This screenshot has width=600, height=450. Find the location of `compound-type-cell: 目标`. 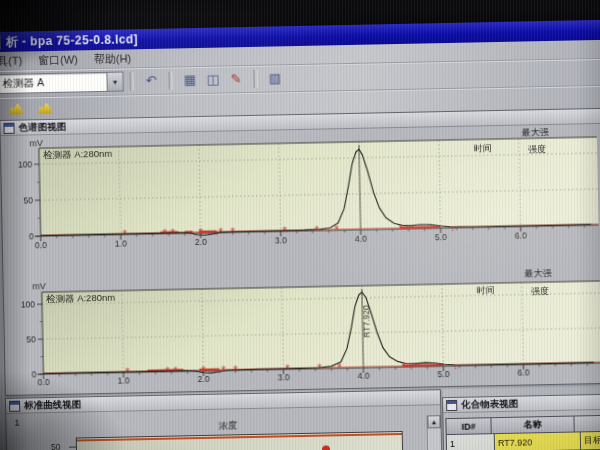

compound-type-cell: 目标 is located at coordinates (590, 441).